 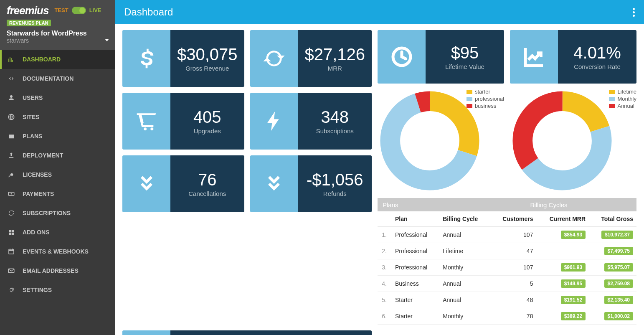 I want to click on table-row: 4.BusinessAnnual5$149.95$2,759.08, so click(x=507, y=284).